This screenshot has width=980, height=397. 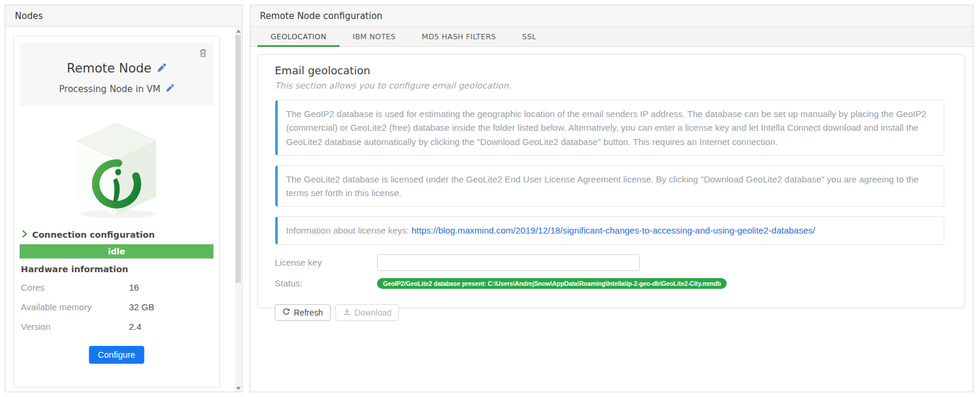 What do you see at coordinates (308, 313) in the screenshot?
I see `refresh-label: Refresh` at bounding box center [308, 313].